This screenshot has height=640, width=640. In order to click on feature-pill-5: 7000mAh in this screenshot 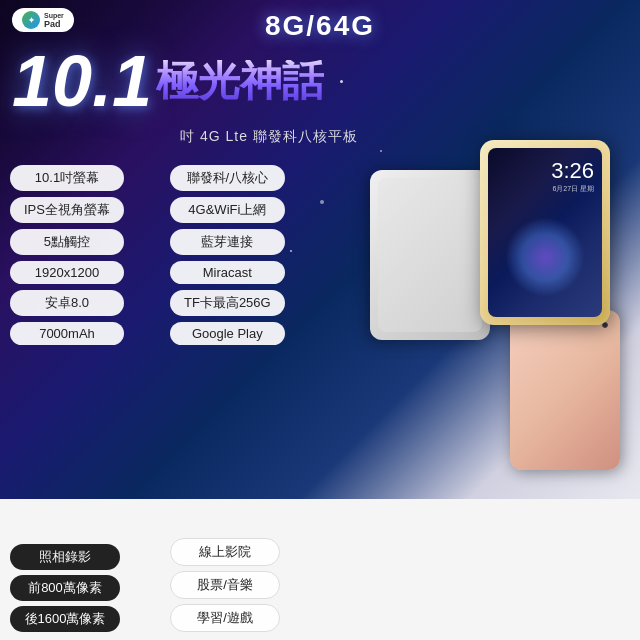, I will do `click(67, 334)`.